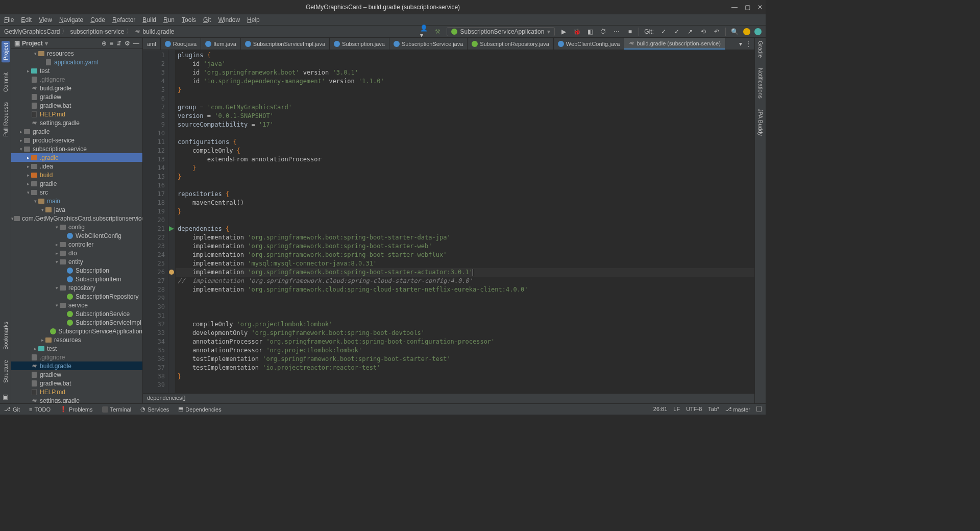 The image size is (980, 531). What do you see at coordinates (738, 409) in the screenshot?
I see `git-branch: ⎇ master` at bounding box center [738, 409].